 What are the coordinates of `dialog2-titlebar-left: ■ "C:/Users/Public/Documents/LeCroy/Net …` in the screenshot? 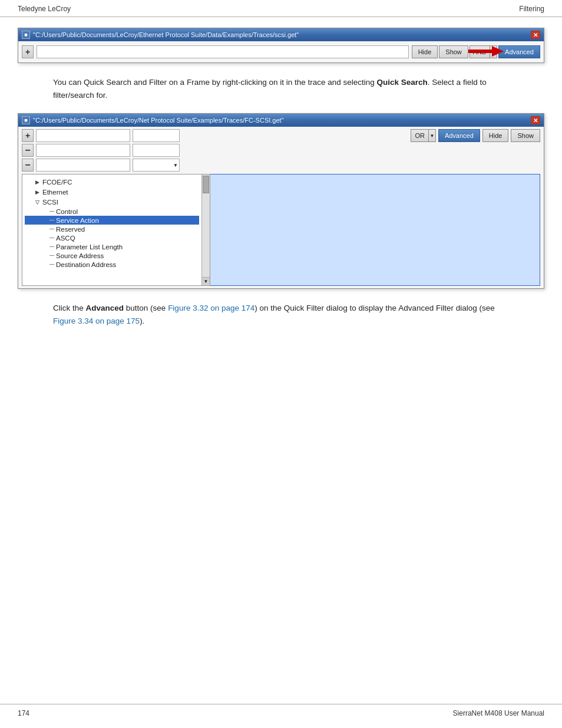 It's located at (153, 120).